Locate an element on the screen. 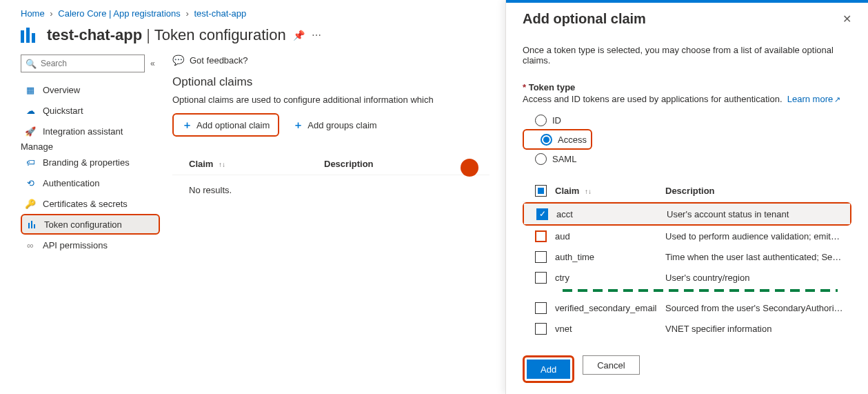 This screenshot has width=868, height=394. truncation-marker is located at coordinates (700, 290).